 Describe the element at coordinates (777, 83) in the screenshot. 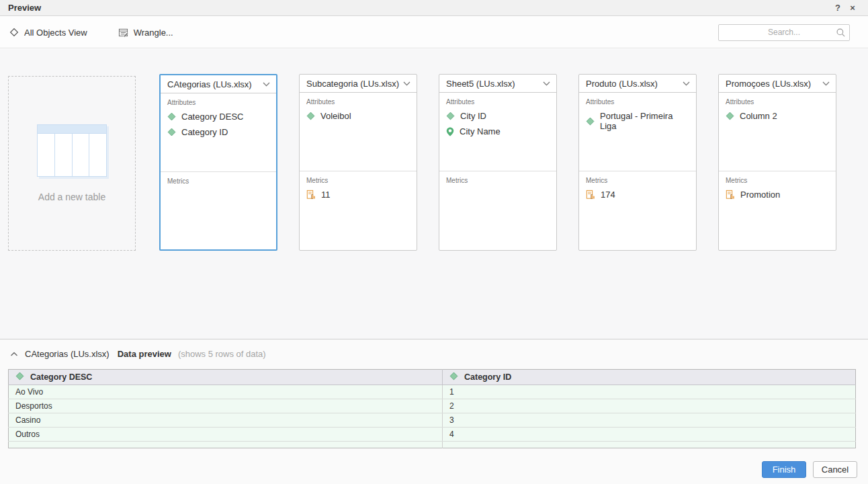

I see `table-card-header: Promoçoes (LUs.xlsx)` at that location.